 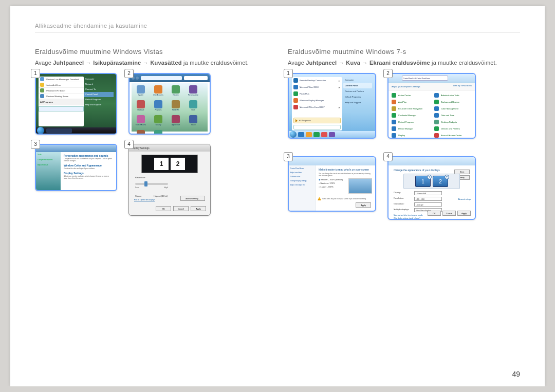 What do you see at coordinates (141, 92) in the screenshot?
I see `control-panel-item: System` at bounding box center [141, 92].